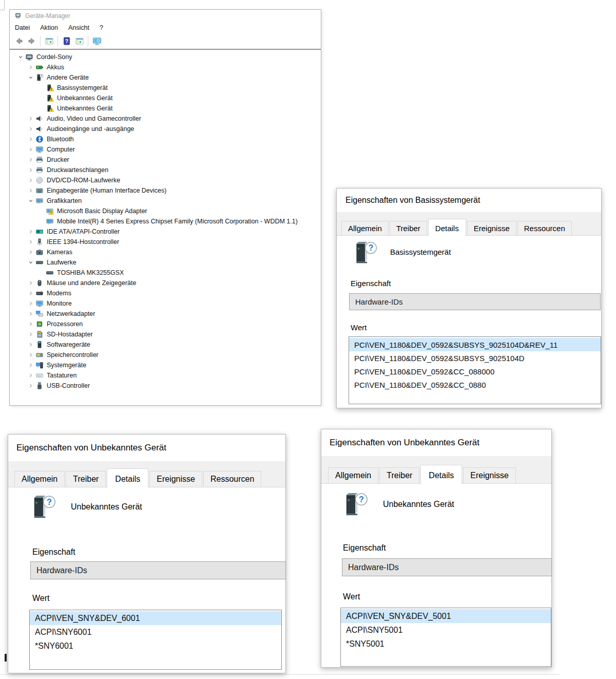 This screenshot has height=679, width=616. I want to click on console-tree-button, so click(49, 41).